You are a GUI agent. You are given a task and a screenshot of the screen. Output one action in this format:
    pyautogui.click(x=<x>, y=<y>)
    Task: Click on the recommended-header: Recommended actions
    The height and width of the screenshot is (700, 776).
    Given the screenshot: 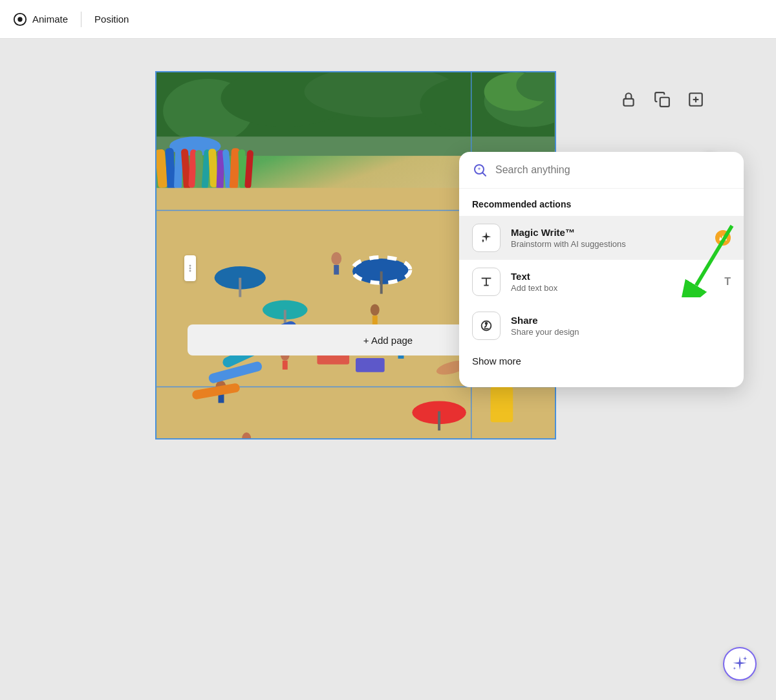 What is the action you would take?
    pyautogui.click(x=601, y=202)
    